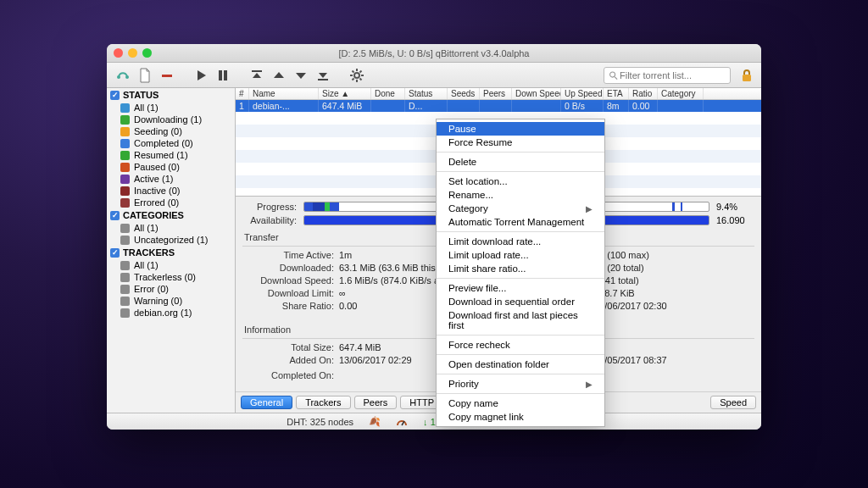 The image size is (868, 488). What do you see at coordinates (284, 106) in the screenshot?
I see `table-cell: debian-...` at bounding box center [284, 106].